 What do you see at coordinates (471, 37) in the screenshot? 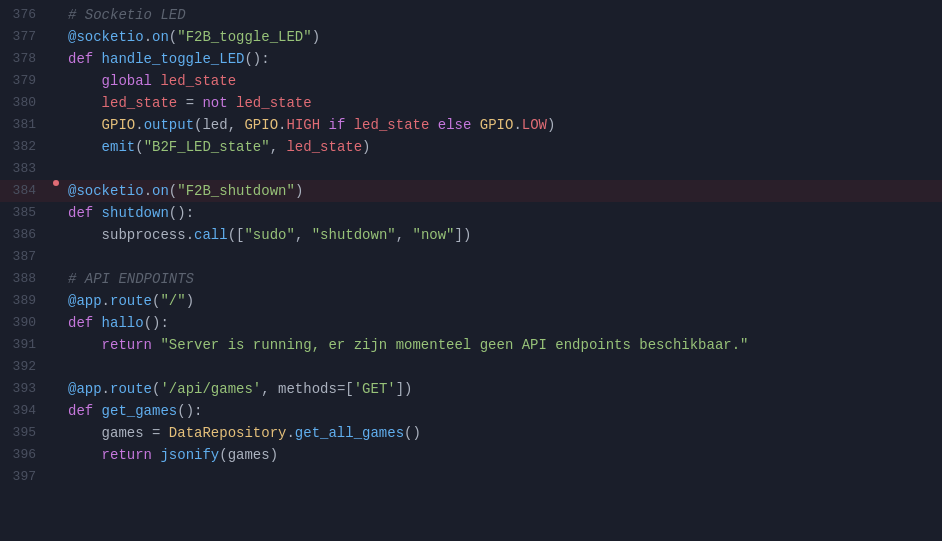
I see `code-line-377: 377 @socketio.on("F2B_toggle_LED")` at bounding box center [471, 37].